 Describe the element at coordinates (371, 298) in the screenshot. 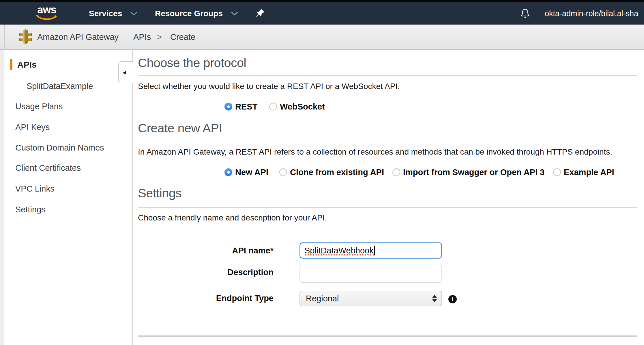

I see `endpoint-type-select: Regional` at that location.